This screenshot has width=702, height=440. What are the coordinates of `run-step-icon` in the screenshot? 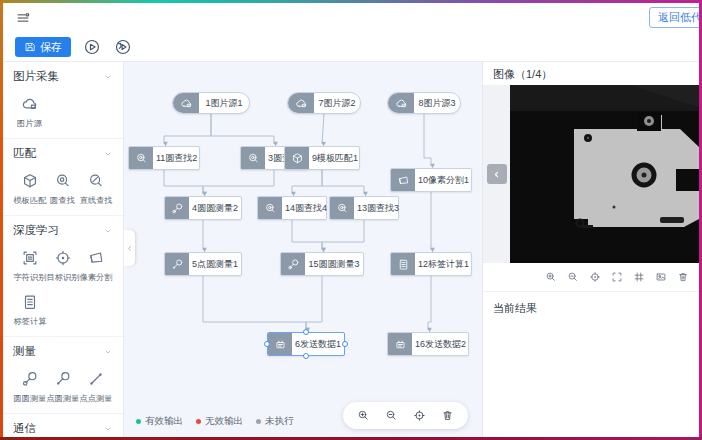 It's located at (123, 47).